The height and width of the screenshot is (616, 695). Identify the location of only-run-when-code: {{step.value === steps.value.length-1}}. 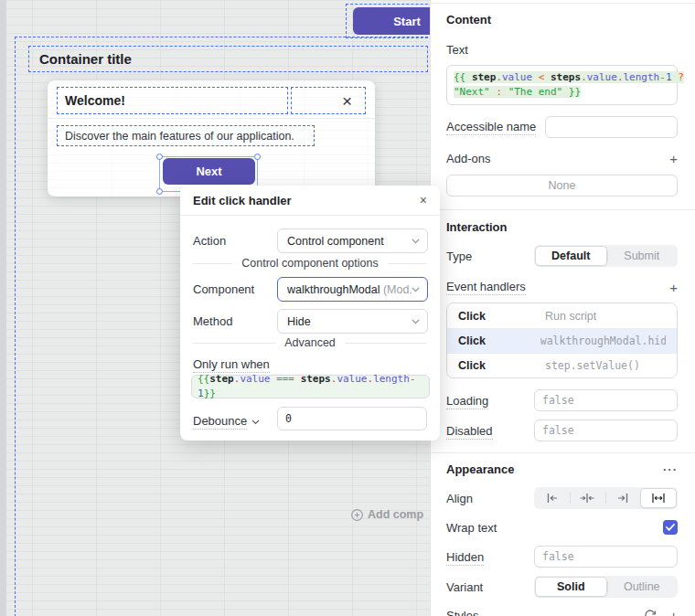
(311, 387).